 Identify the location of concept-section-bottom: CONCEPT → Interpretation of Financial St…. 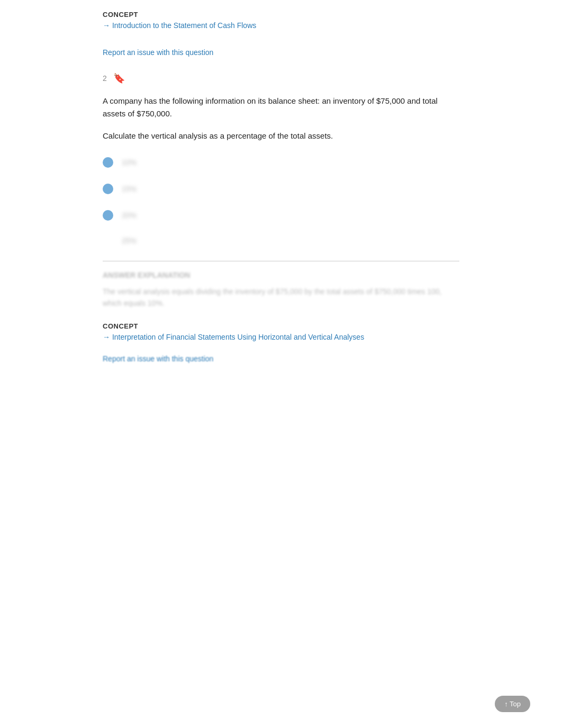
(281, 332).